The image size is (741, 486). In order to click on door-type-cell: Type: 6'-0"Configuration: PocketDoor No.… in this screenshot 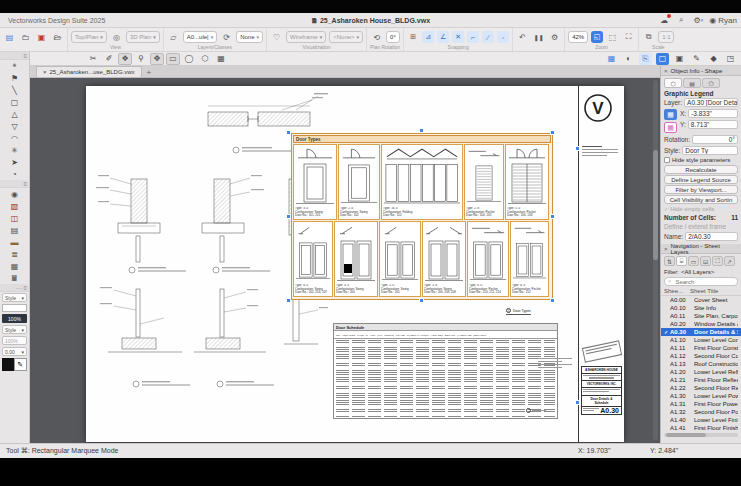, I will do `click(530, 259)`.